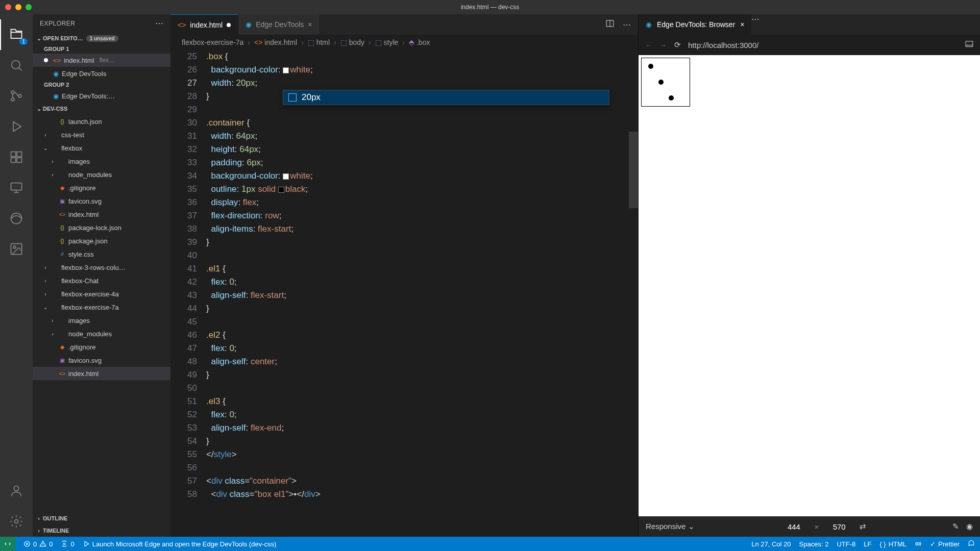  What do you see at coordinates (610, 24) in the screenshot?
I see `split-editor-icon` at bounding box center [610, 24].